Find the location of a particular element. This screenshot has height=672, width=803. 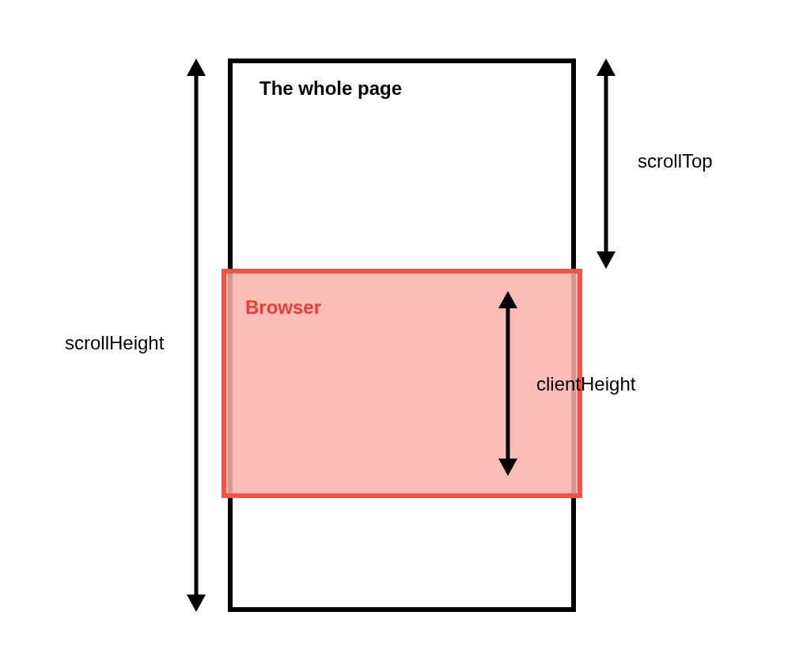

client-height-arrow is located at coordinates (508, 383).